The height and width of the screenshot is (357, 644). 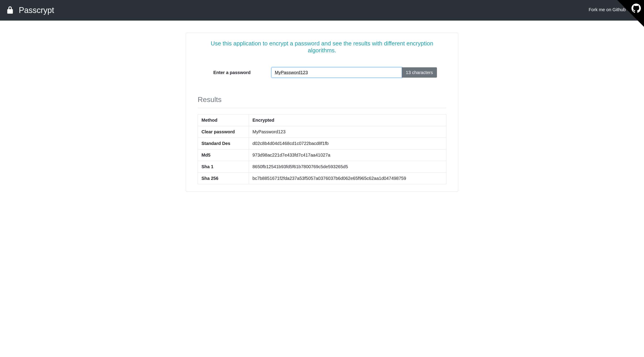 I want to click on lock-icon, so click(x=10, y=10).